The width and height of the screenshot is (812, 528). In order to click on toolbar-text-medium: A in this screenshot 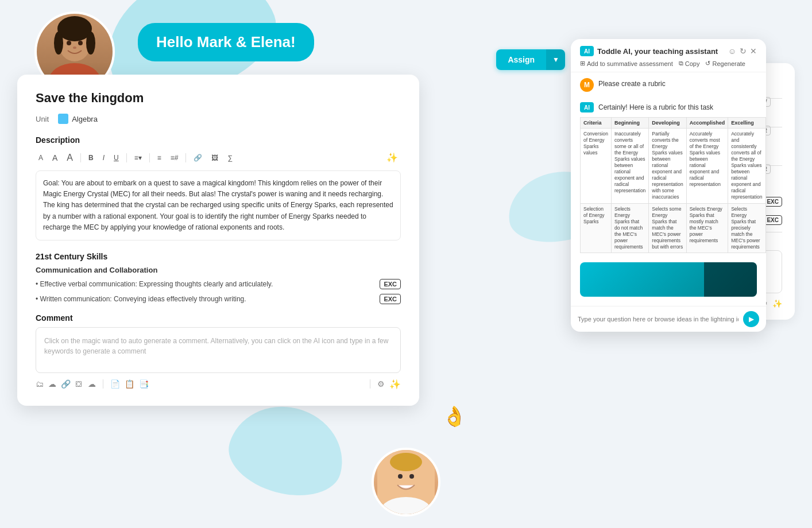, I will do `click(55, 158)`.